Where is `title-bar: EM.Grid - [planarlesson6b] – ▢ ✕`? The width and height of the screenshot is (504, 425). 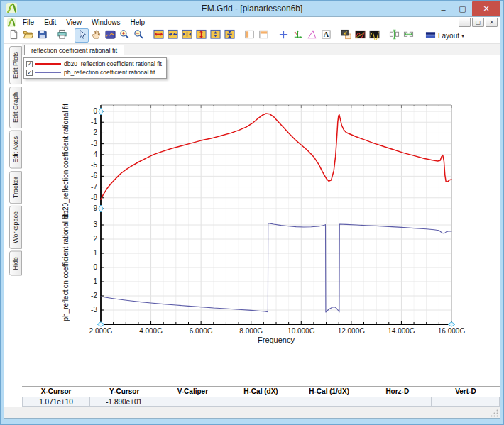
title-bar: EM.Grid - [planarlesson6b] – ▢ ✕ is located at coordinates (252, 9).